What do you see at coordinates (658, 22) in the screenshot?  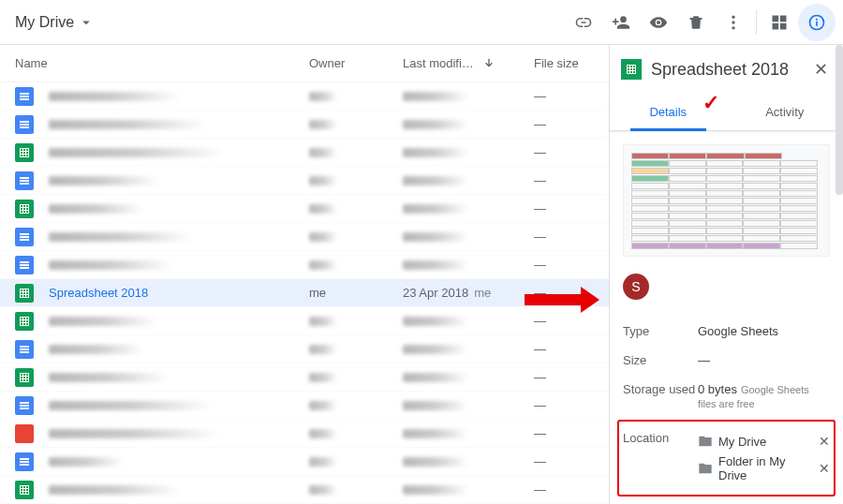 I see `eye-icon` at bounding box center [658, 22].